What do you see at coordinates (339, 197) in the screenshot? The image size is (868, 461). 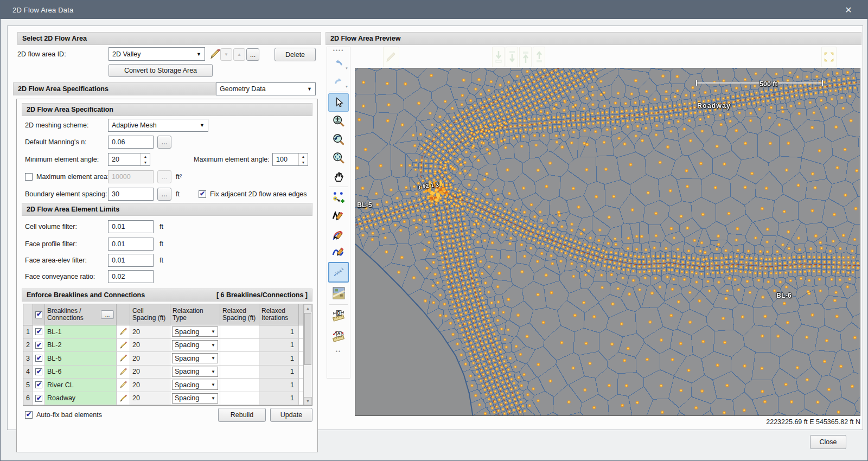 I see `add-points-tool-button` at bounding box center [339, 197].